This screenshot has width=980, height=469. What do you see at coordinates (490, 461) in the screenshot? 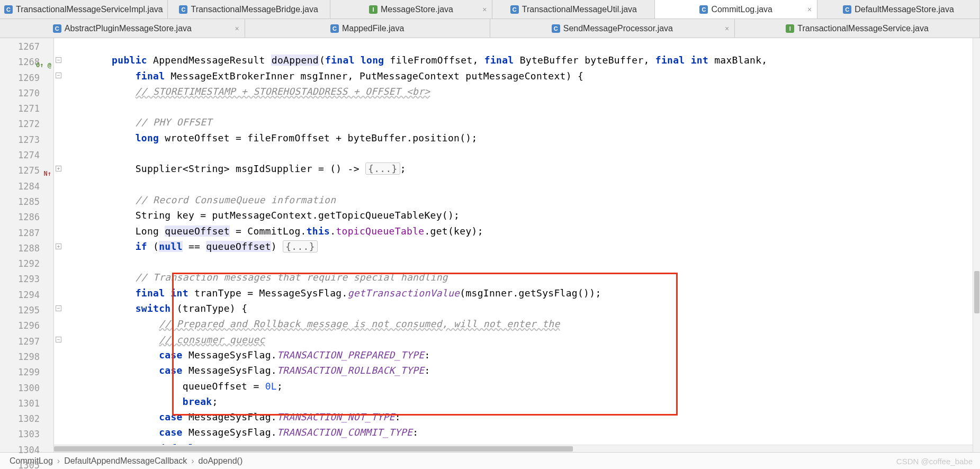
I see `breadcrumb-bar: CommitLog›DefaultAppendMessageCallback›d…` at bounding box center [490, 461].